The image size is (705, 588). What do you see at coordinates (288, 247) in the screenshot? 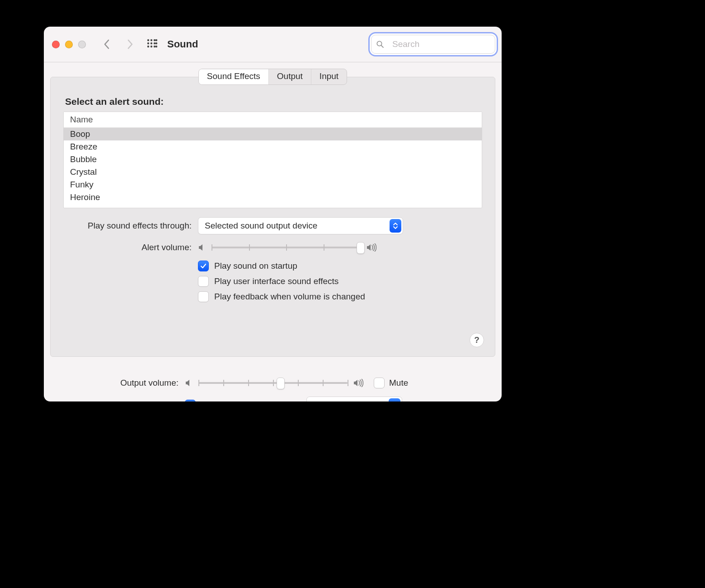
I see `alert-volume-slider` at bounding box center [288, 247].